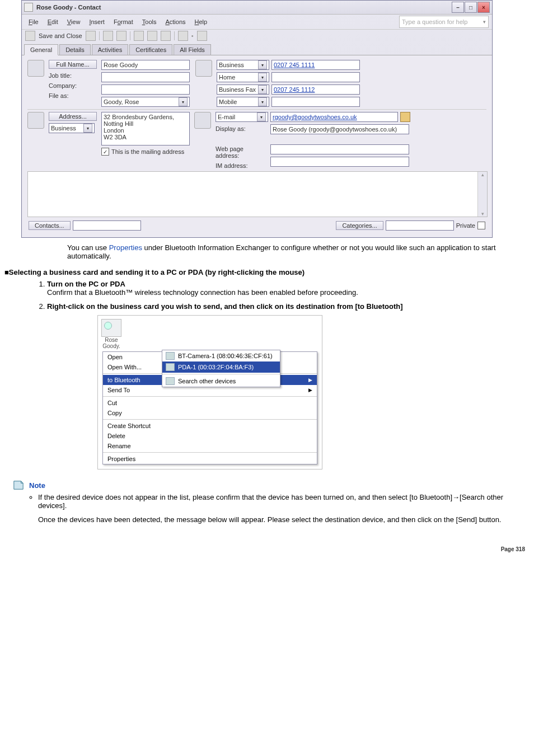 Image resolution: width=534 pixels, height=756 pixels. I want to click on fileas-select: Goody, Rose▾, so click(146, 102).